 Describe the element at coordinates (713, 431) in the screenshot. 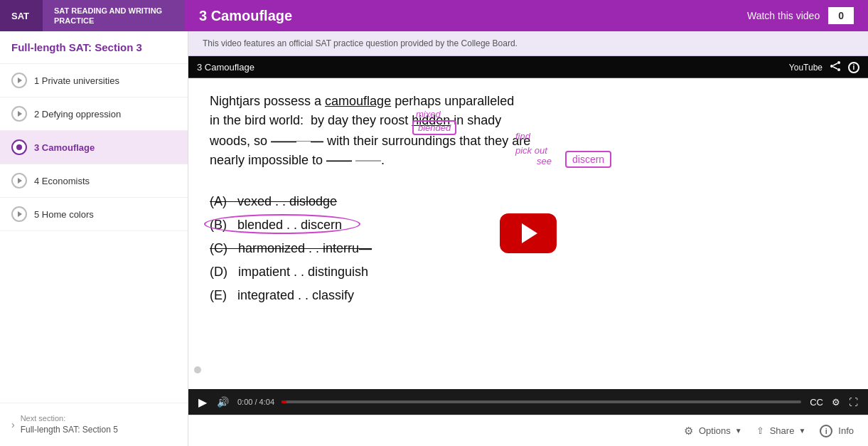

I see `options-button: ⚙ Options ▼` at that location.